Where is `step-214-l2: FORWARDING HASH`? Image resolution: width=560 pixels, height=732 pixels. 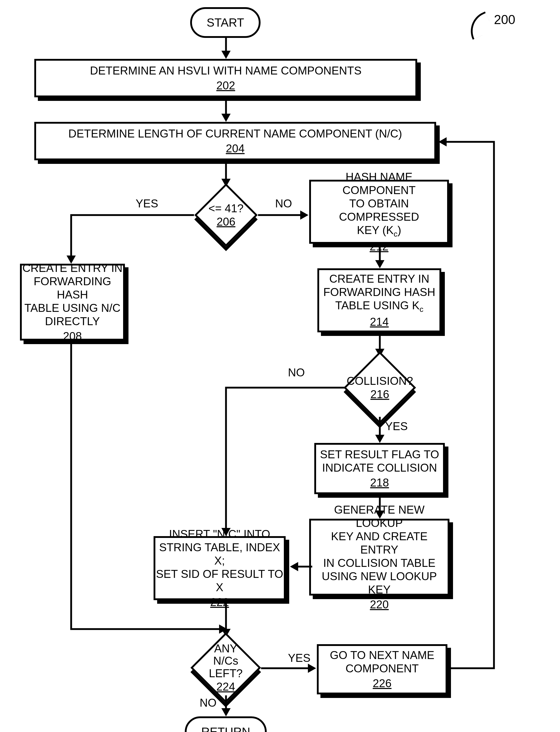 step-214-l2: FORWARDING HASH is located at coordinates (379, 292).